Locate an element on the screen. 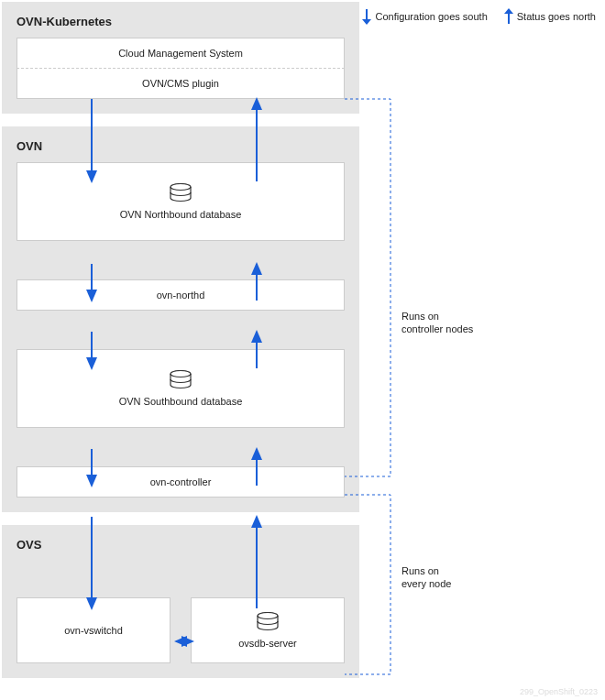 This screenshot has width=605, height=700. box-ovn-cms-plugin: OVN/CMS plugin is located at coordinates (181, 83).